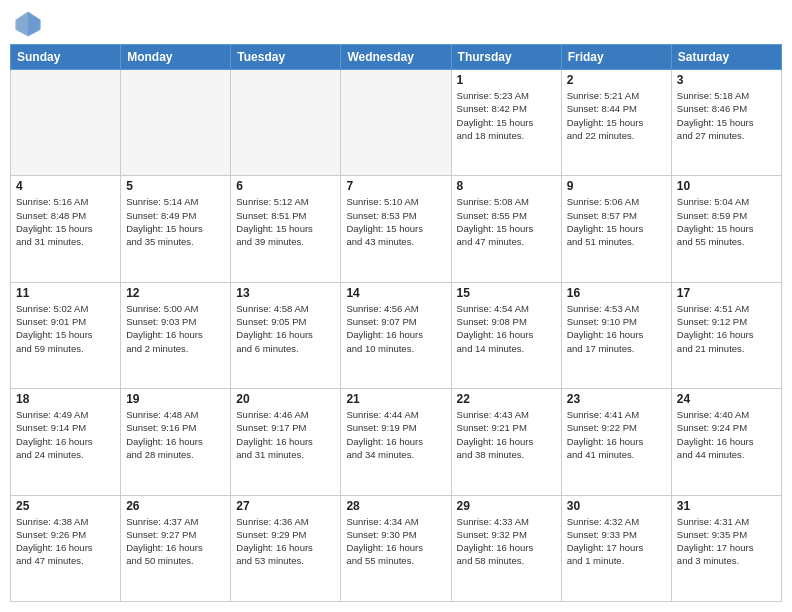 Image resolution: width=792 pixels, height=612 pixels. What do you see at coordinates (506, 222) in the screenshot?
I see `day-info: Sunrise: 5:08 AMSunset: 8:55 PMDaylight:…` at bounding box center [506, 222].